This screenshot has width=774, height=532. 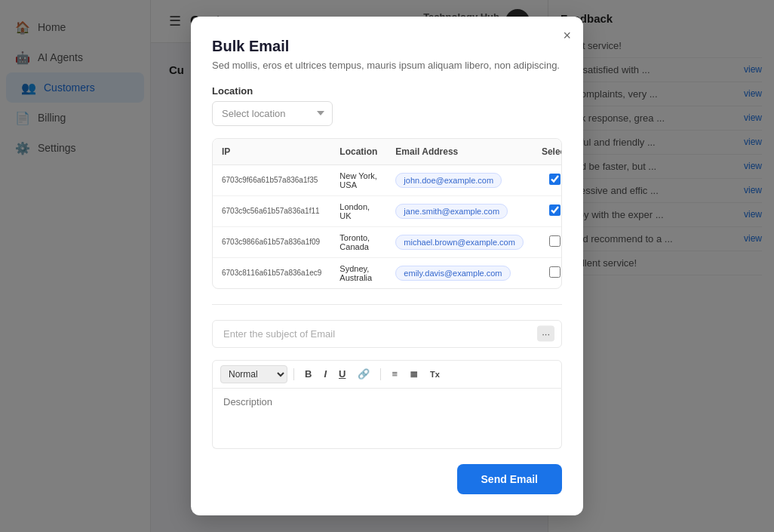 I want to click on editor-container: Normal Heading 1 Heading 2 B I U 🔗 ≡ ≣ T…, so click(x=387, y=406).